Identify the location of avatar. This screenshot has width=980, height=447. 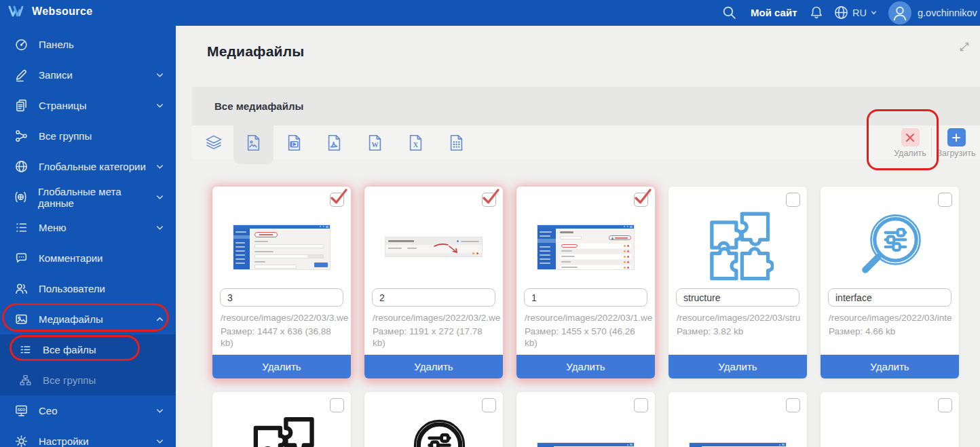
(900, 13).